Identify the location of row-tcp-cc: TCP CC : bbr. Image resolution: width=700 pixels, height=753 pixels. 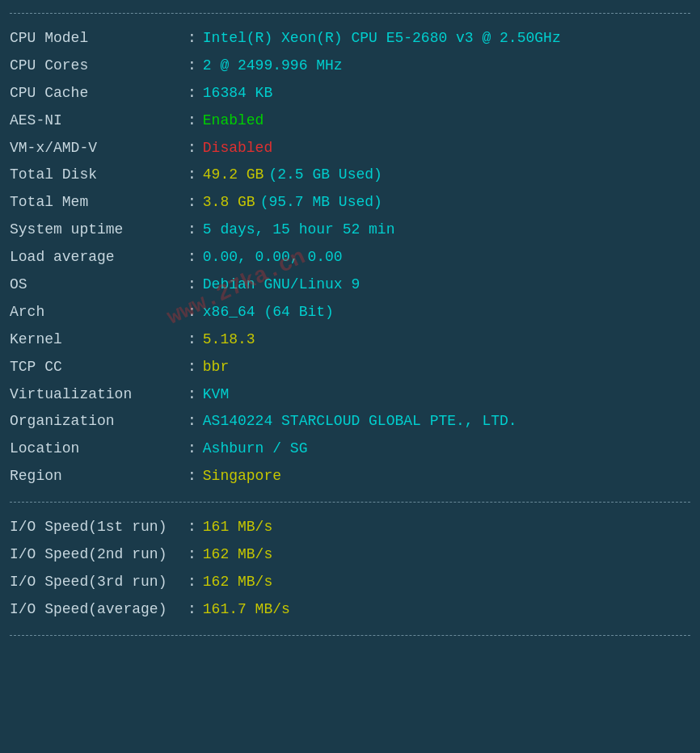
(350, 368).